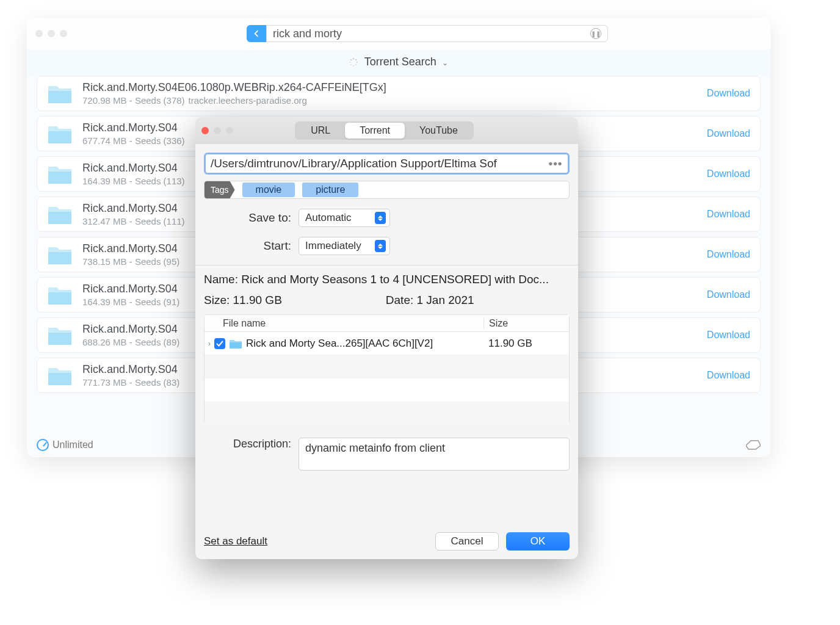 The width and height of the screenshot is (840, 625). What do you see at coordinates (256, 34) in the screenshot?
I see `chevron-left-icon` at bounding box center [256, 34].